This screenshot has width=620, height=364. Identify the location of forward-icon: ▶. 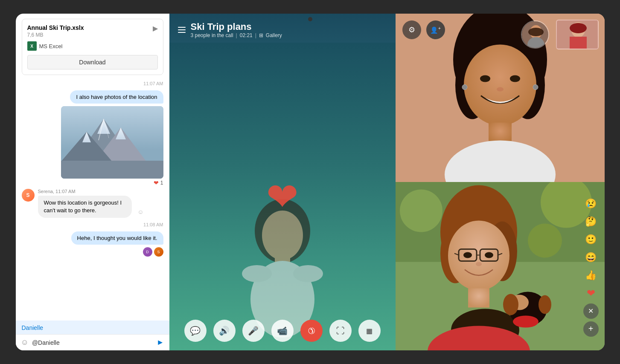
(155, 28).